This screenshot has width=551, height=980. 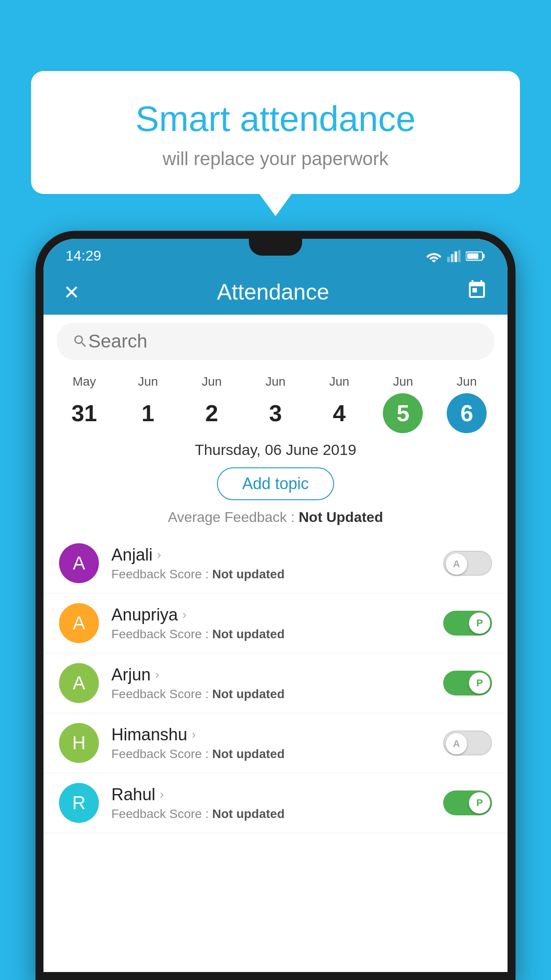 What do you see at coordinates (456, 256) in the screenshot?
I see `status-icons` at bounding box center [456, 256].